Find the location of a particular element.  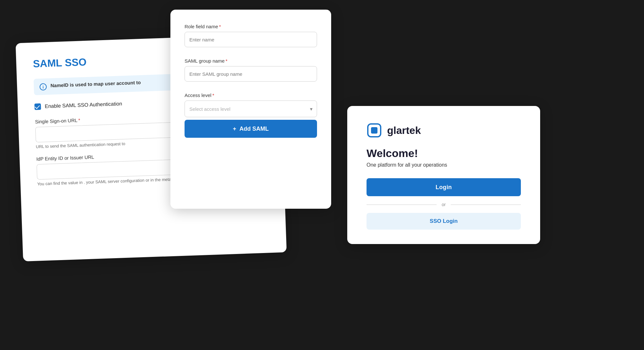

info-icon: i is located at coordinates (43, 87).